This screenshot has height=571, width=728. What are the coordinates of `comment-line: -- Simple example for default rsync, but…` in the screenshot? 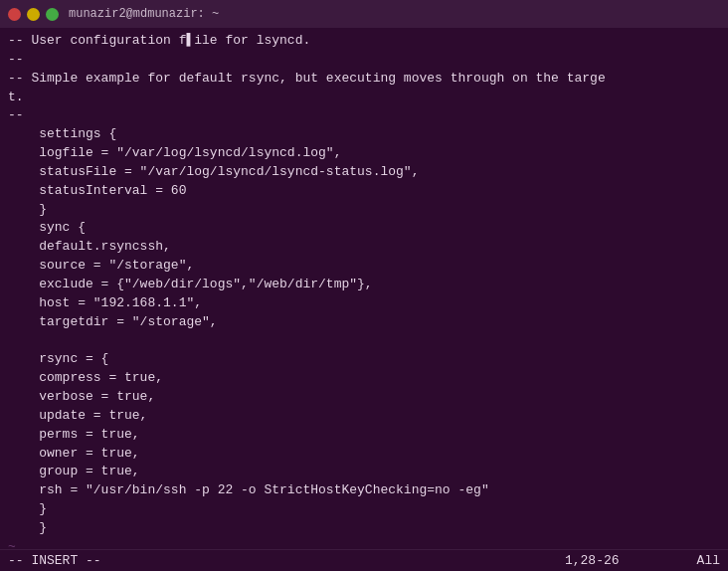 It's located at (306, 78).